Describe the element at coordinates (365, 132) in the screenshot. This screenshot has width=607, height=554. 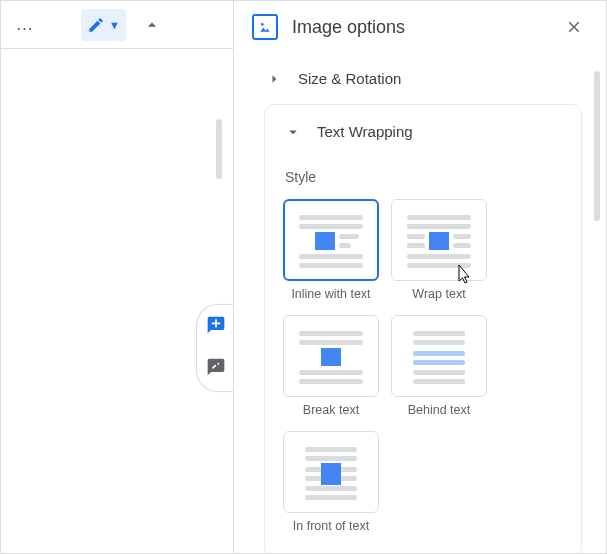
I see `section-title-text-wrapping: Text Wrapping` at that location.